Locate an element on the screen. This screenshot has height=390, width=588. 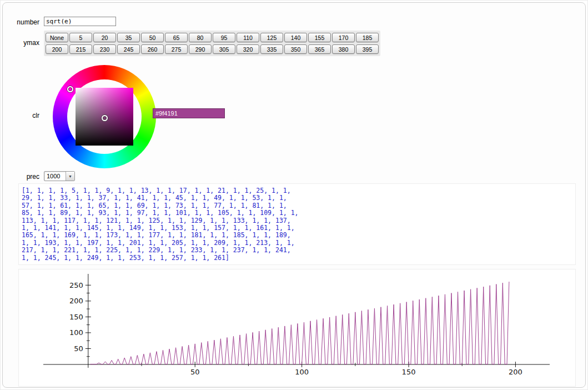
hue-marker is located at coordinates (70, 89).